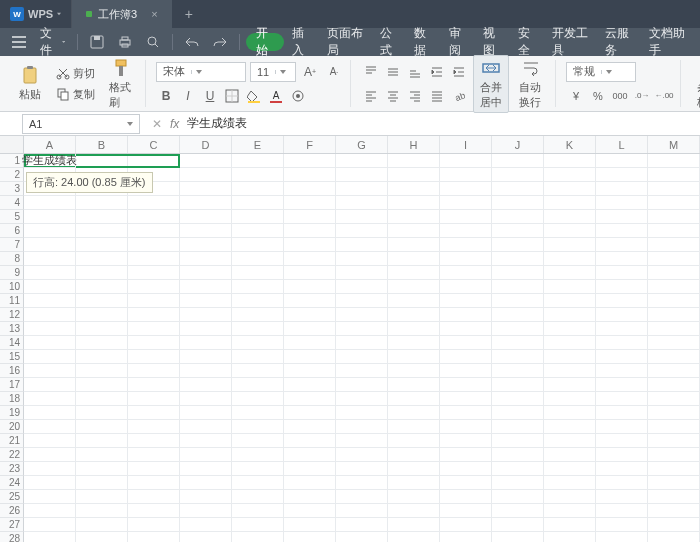  What do you see at coordinates (301, 42) in the screenshot?
I see `ribbon-tab-1: 插入` at bounding box center [301, 42].